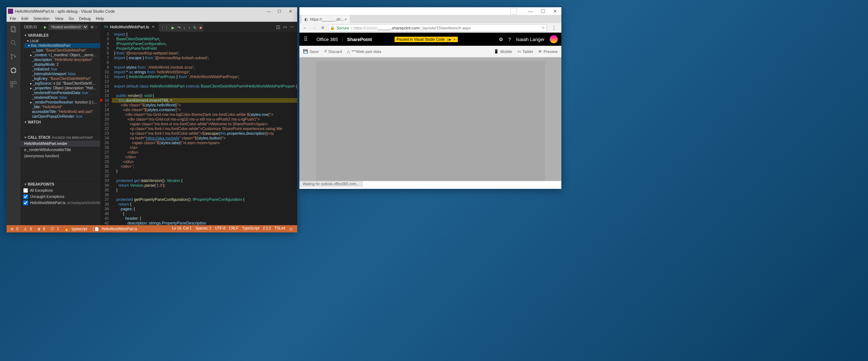 The image size is (868, 361). Describe the element at coordinates (278, 27) in the screenshot. I see `split-editor-icon: ◫` at that location.